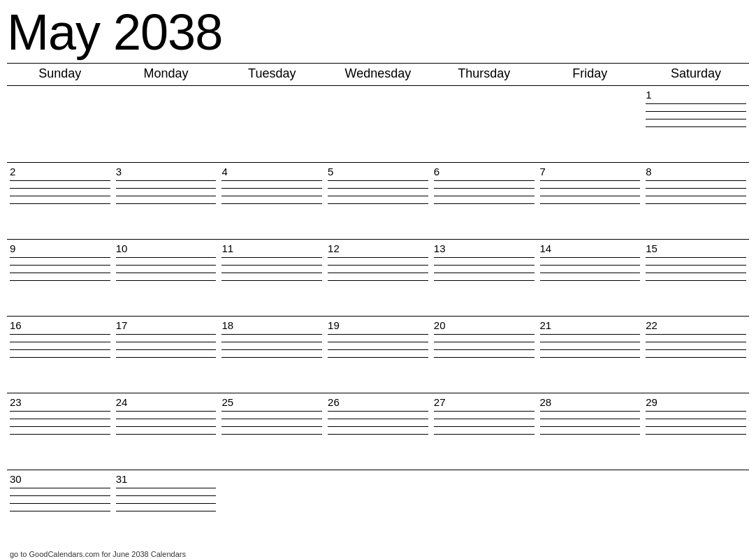 This screenshot has width=756, height=559. What do you see at coordinates (378, 75) in the screenshot?
I see `day-header-wednesday: Wednesday` at bounding box center [378, 75].